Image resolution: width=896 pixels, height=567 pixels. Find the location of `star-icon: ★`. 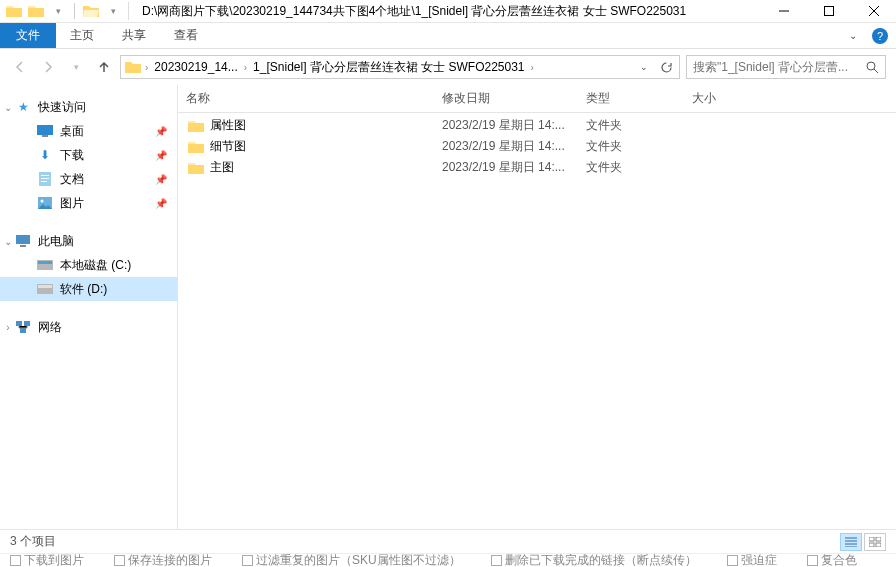

star-icon: ★ is located at coordinates (23, 107).